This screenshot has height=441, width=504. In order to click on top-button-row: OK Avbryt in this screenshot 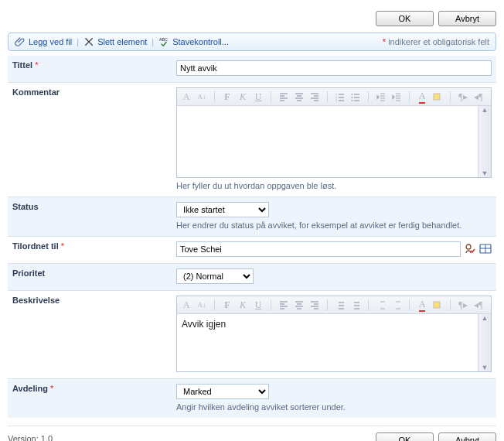, I will do `click(252, 20)`.